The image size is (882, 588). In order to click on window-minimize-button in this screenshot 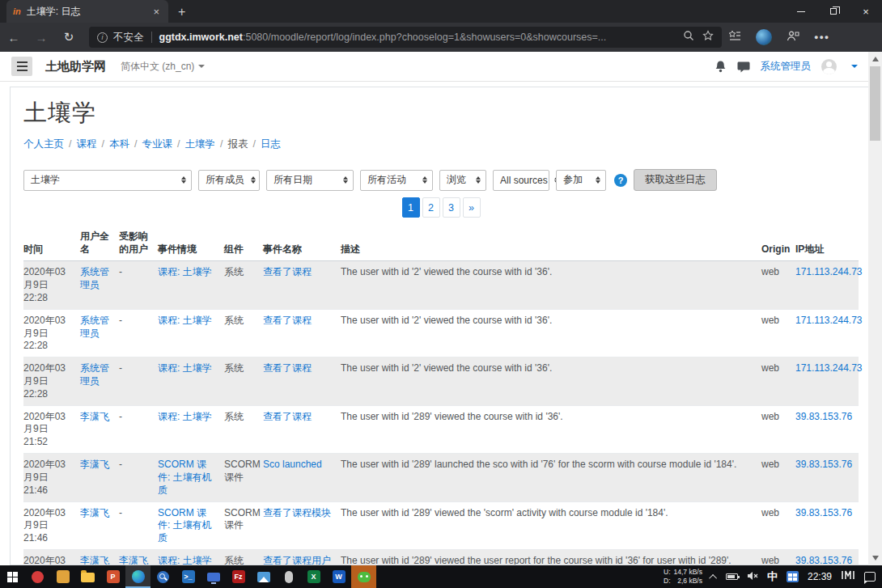, I will do `click(801, 11)`.